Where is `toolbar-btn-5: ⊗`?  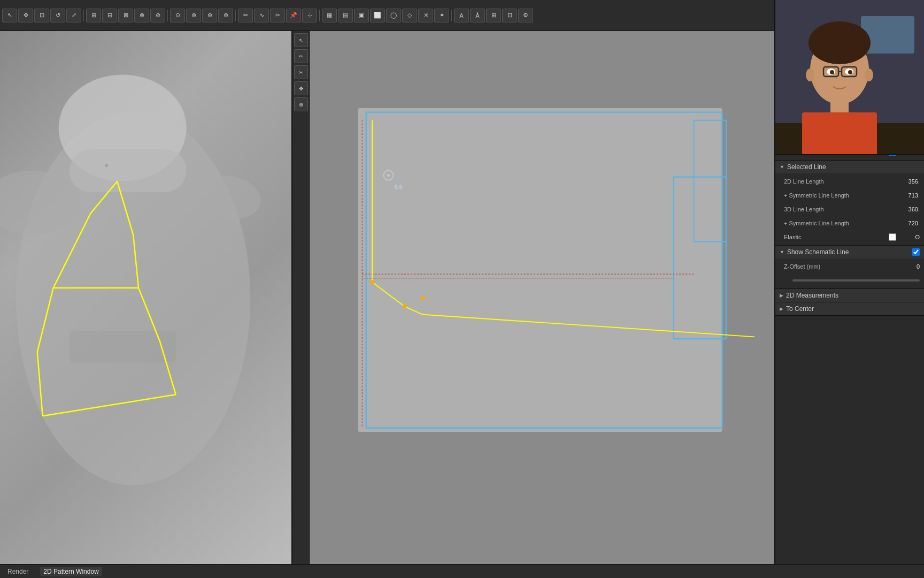
toolbar-btn-5: ⊗ is located at coordinates (142, 16).